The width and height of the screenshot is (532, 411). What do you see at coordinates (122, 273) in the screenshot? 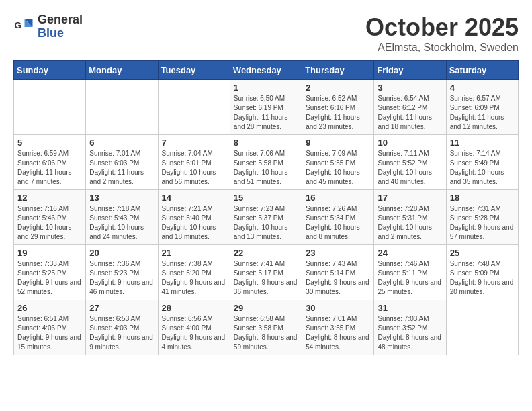
I see `calendar-cell: 20Sunrise: 7:36 AM Sunset: 5:23 PM Dayli…` at bounding box center [122, 273].